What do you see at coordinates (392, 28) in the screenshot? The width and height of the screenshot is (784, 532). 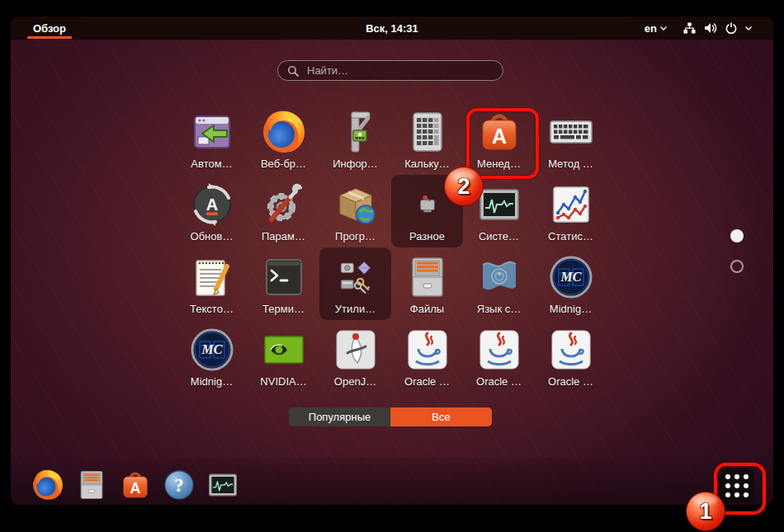 I see `clock: Вск, 14:31` at bounding box center [392, 28].